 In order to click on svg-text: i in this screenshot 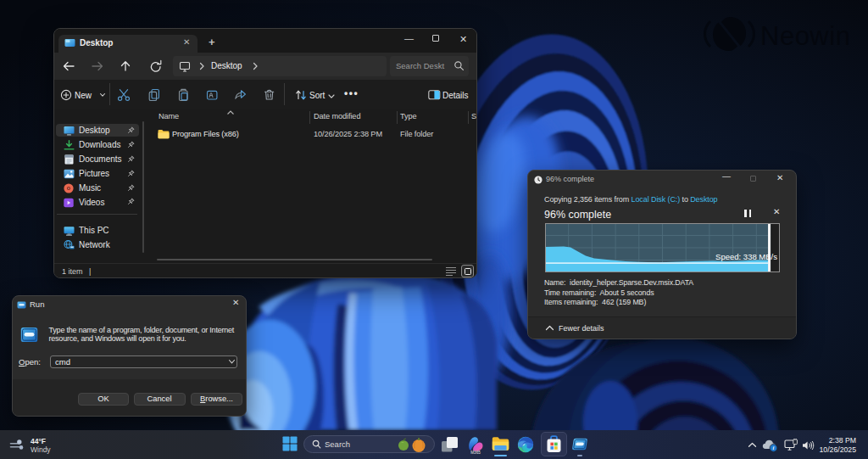, I will do `click(774, 448)`.